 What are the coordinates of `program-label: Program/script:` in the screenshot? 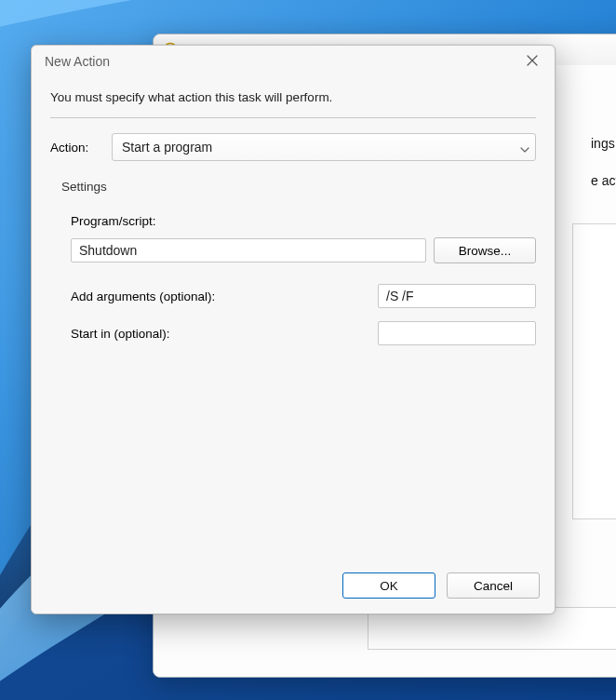 It's located at (303, 222).